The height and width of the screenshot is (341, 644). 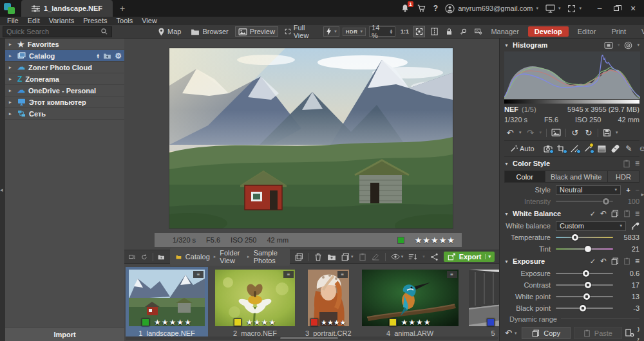 I want to click on tab-print: Print, so click(x=618, y=32).